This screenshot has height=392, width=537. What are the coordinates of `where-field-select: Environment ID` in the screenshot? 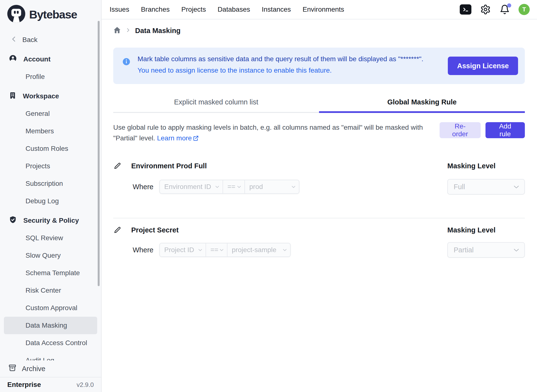 It's located at (191, 187).